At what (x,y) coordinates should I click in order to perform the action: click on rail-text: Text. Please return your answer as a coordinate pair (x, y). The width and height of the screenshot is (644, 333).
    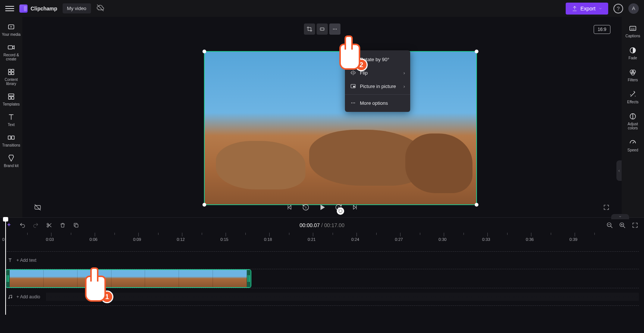
    Looking at the image, I should click on (11, 120).